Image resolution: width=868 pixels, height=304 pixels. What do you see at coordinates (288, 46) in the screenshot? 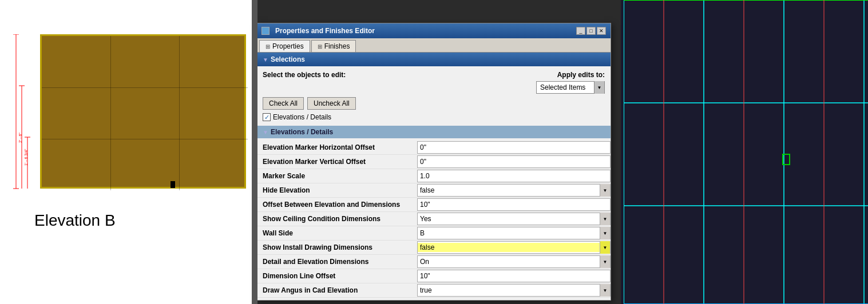
I see `tab-properties-label: Properties` at bounding box center [288, 46].